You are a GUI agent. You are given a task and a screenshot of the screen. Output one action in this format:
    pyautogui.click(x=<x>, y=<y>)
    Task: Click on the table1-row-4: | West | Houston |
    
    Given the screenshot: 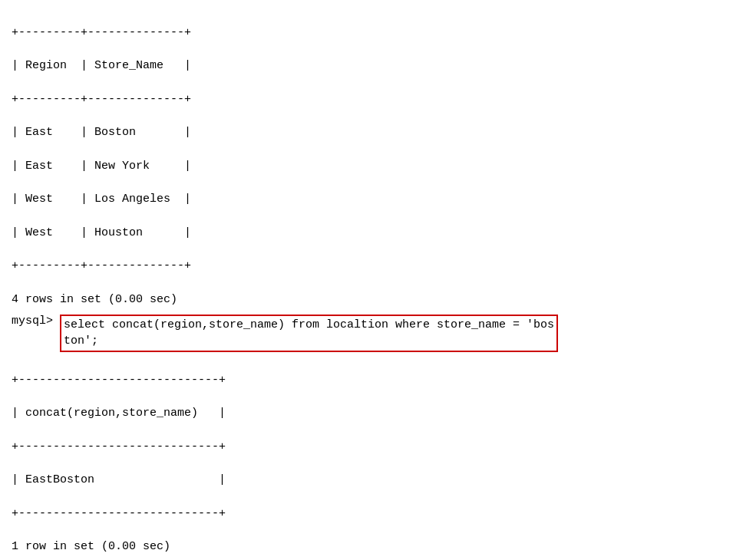 What is the action you would take?
    pyautogui.click(x=101, y=233)
    